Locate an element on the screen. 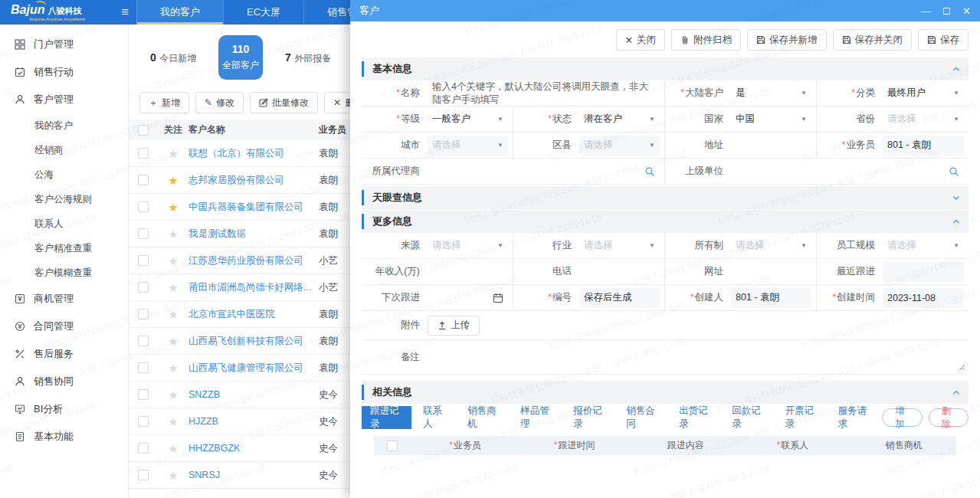 Image resolution: width=980 pixels, height=498 pixels. upload-button: 上传 is located at coordinates (454, 326).